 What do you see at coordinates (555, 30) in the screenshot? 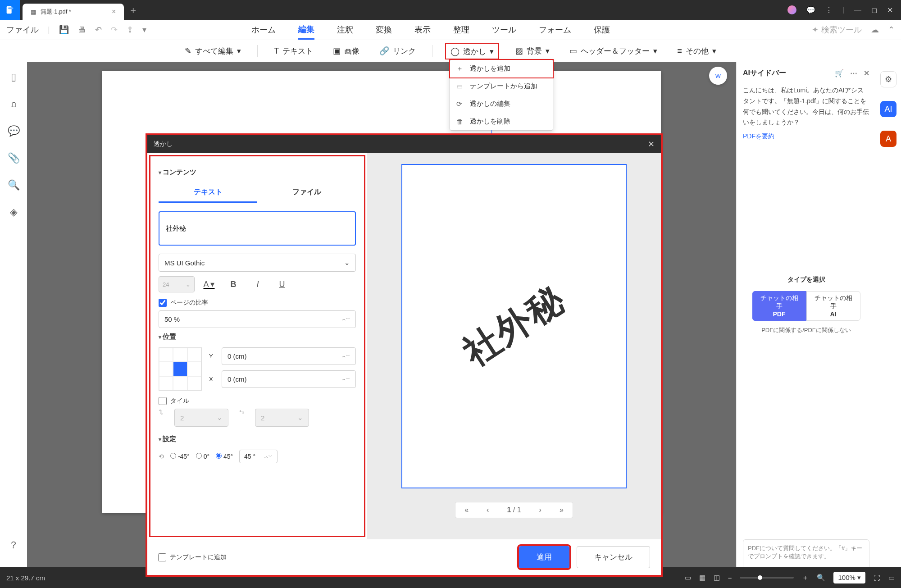
I see `tab-forms: フォーム` at bounding box center [555, 30].